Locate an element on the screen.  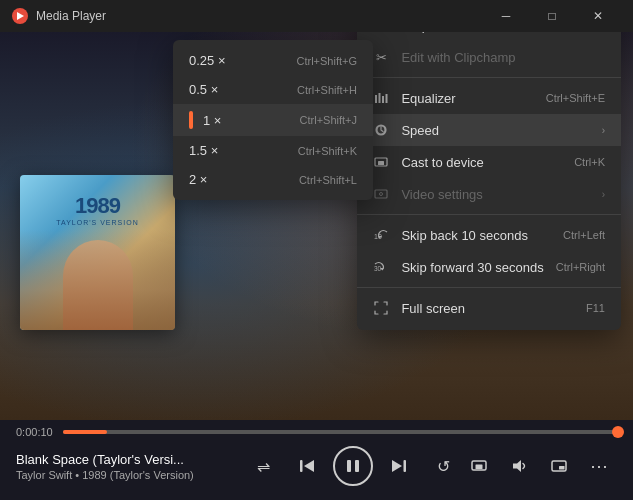
album-title: 1989 is located at coordinates (98, 206).